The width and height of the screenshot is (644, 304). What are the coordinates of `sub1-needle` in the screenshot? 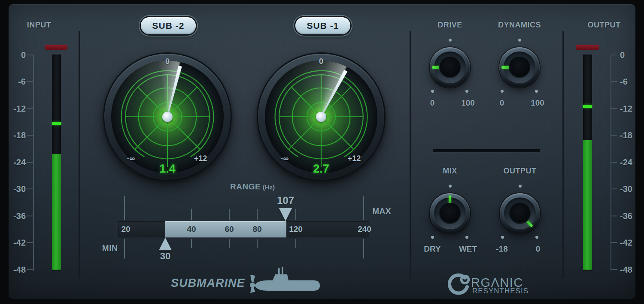 It's located at (333, 94).